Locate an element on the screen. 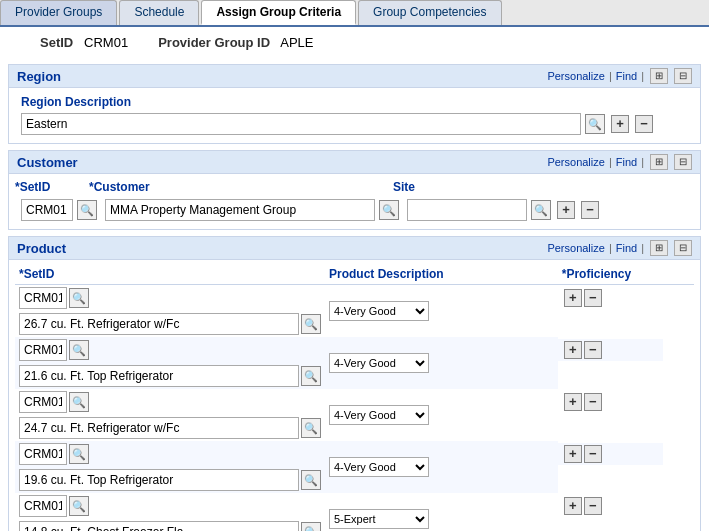  region-add-button: + is located at coordinates (620, 124).